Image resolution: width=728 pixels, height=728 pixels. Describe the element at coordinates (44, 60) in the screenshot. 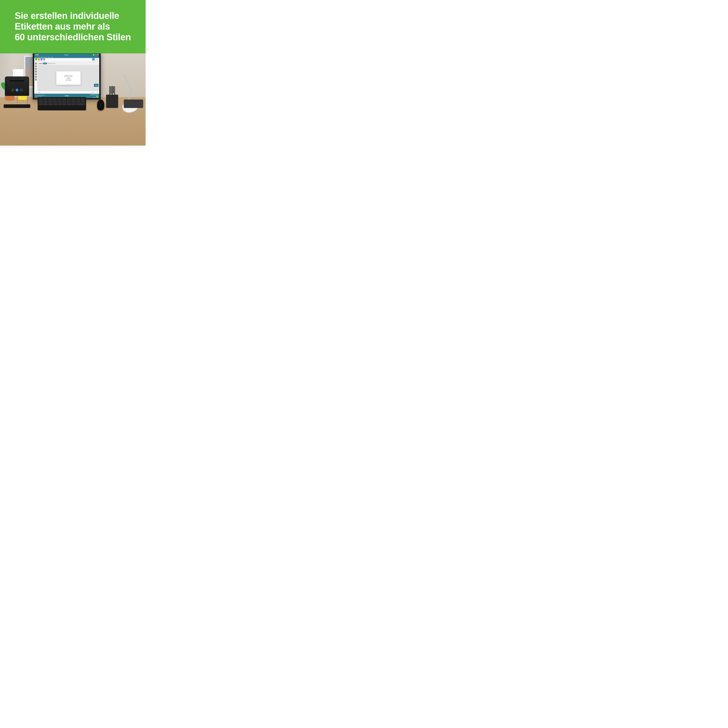

I see `undo-icon` at that location.